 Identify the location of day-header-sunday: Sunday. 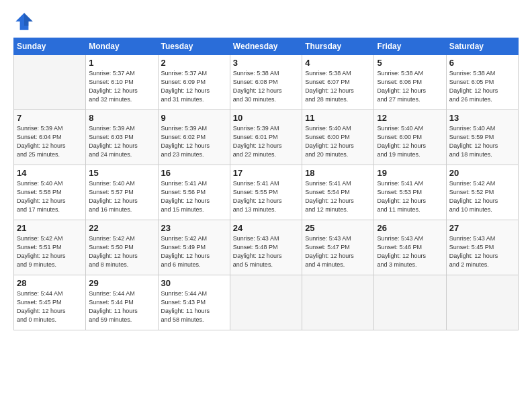
(50, 47).